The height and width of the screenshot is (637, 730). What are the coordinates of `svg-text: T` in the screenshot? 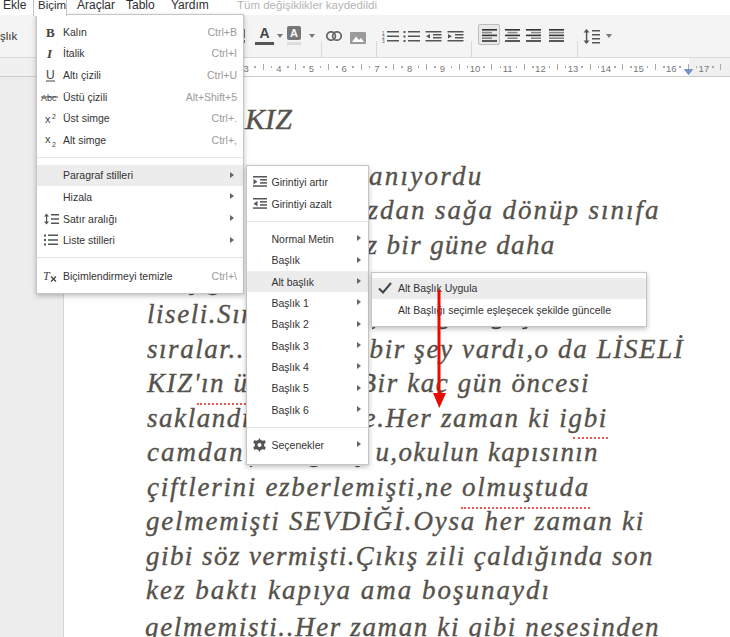 It's located at (47, 275).